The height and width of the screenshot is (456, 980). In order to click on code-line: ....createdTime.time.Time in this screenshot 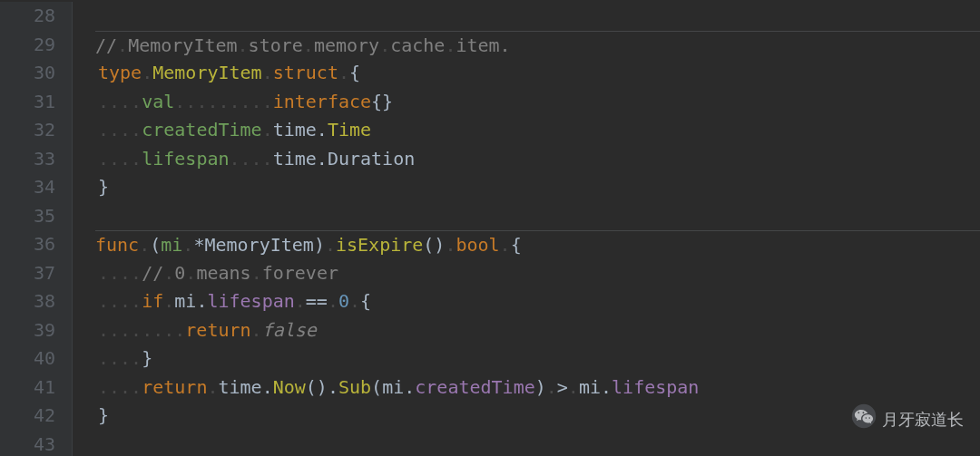, I will do `click(539, 131)`.